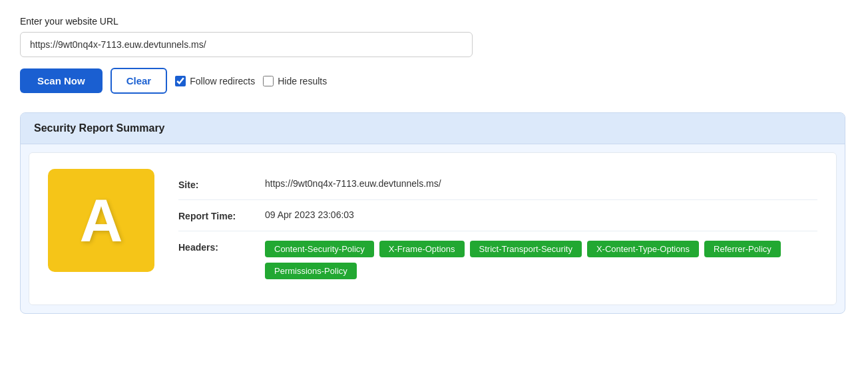  What do you see at coordinates (434, 81) in the screenshot?
I see `controls-row: Scan Now Clear Follow redirects Hide res…` at bounding box center [434, 81].